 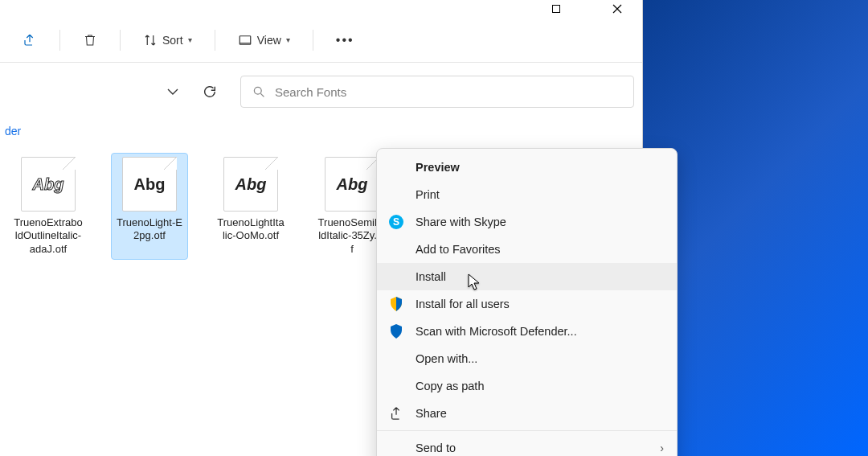 What do you see at coordinates (436, 448) in the screenshot?
I see `ctx-label: Send to` at bounding box center [436, 448].